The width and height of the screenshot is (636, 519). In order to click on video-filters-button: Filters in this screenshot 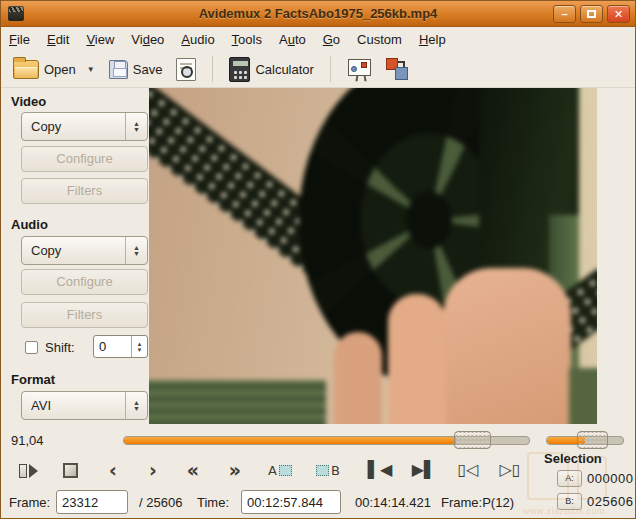, I will do `click(84, 191)`.